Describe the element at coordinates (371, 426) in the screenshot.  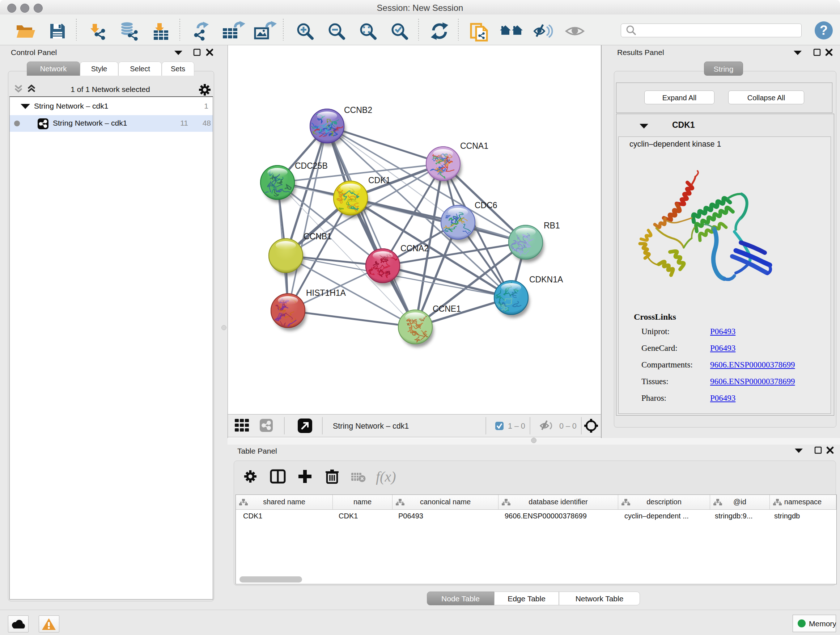
I see `svg-text: String Network – cdk1` at that location.